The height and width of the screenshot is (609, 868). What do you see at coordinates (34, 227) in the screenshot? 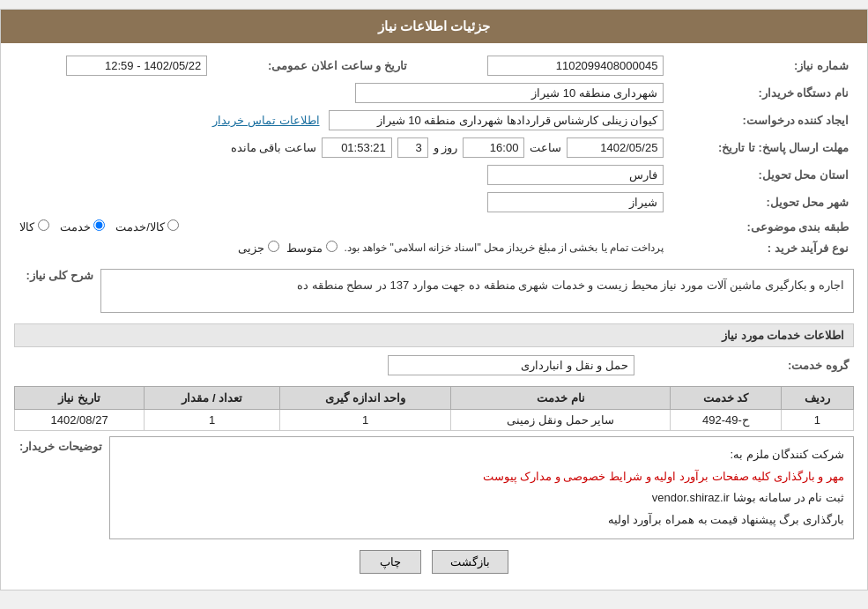
I see `tabaqe-kala-label: کالا` at bounding box center [34, 227].